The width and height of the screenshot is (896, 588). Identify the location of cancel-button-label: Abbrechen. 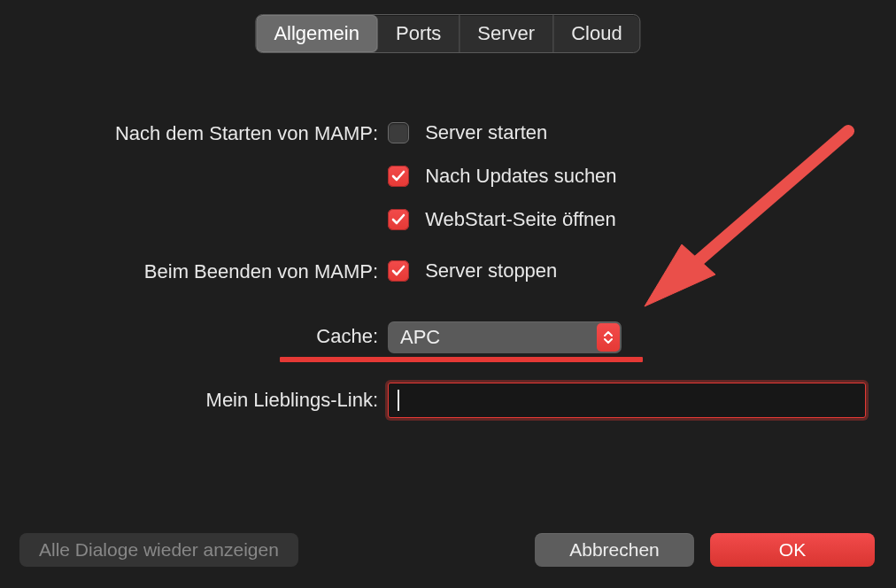
(614, 550).